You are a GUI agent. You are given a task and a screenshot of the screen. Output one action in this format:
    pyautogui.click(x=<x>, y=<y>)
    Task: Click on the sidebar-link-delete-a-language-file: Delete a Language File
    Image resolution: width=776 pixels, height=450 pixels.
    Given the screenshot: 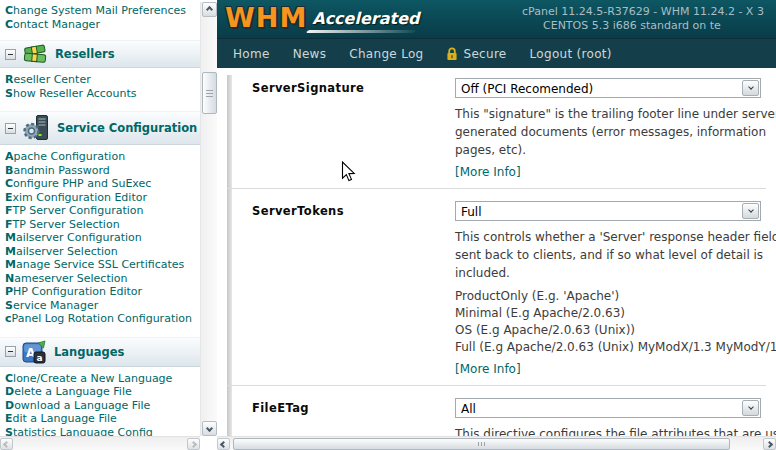 What is the action you would take?
    pyautogui.click(x=100, y=392)
    